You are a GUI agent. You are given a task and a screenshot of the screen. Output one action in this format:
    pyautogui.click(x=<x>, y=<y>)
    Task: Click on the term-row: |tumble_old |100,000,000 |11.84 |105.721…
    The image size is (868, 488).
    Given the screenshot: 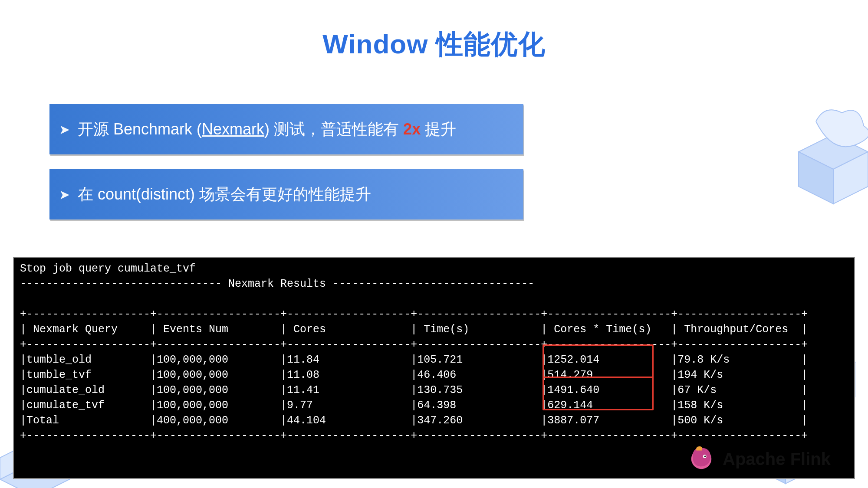 What is the action you would take?
    pyautogui.click(x=414, y=360)
    